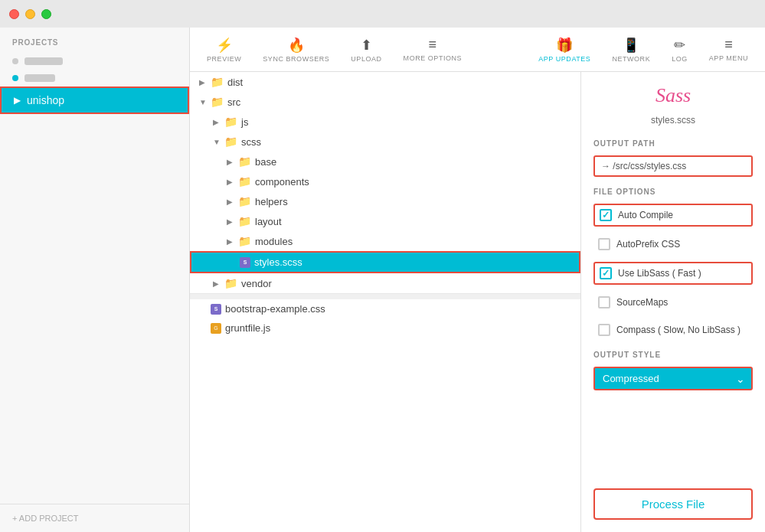 The height and width of the screenshot is (532, 765). Describe the element at coordinates (564, 50) in the screenshot. I see `toolbar-app-updates: 🎁 APP UPDATES` at that location.